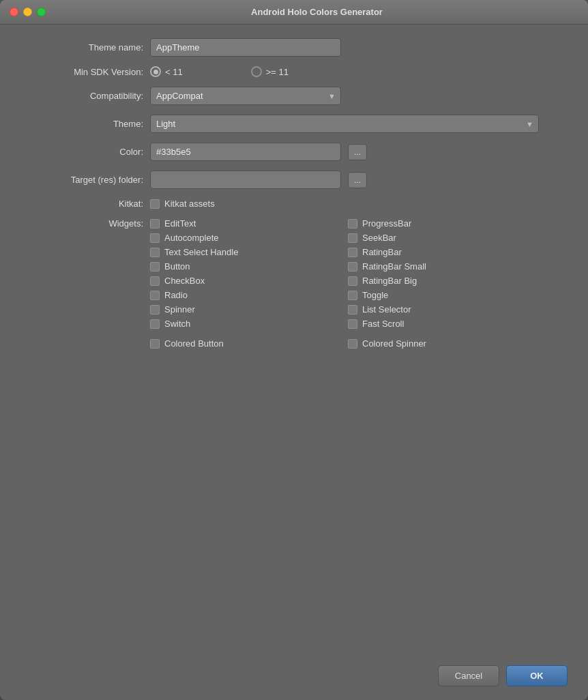 This screenshot has height=700, width=588. What do you see at coordinates (155, 310) in the screenshot?
I see `widget-spinner-checkbox` at bounding box center [155, 310].